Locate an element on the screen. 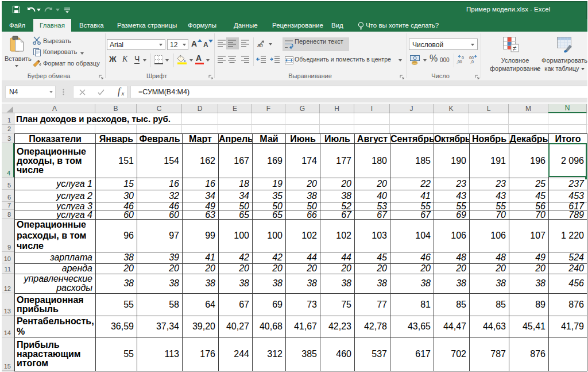 This screenshot has width=588, height=372. svg-text: 00 is located at coordinates (471, 57).